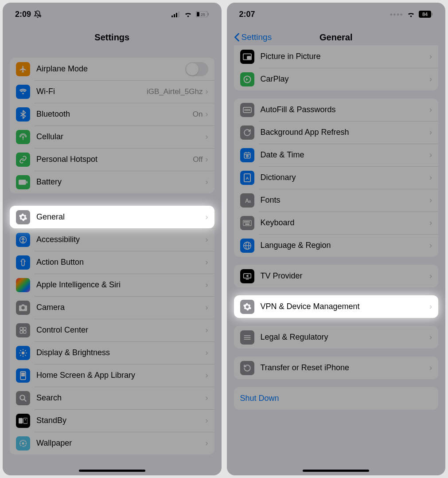  Describe the element at coordinates (198, 160) in the screenshot. I see `row-value: Off` at that location.